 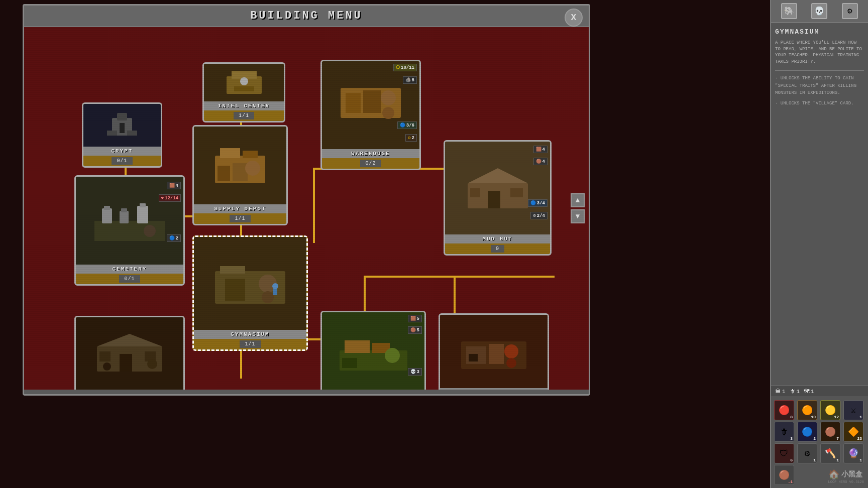 I want to click on inv-icon-11: 🔮, so click(x=853, y=453).